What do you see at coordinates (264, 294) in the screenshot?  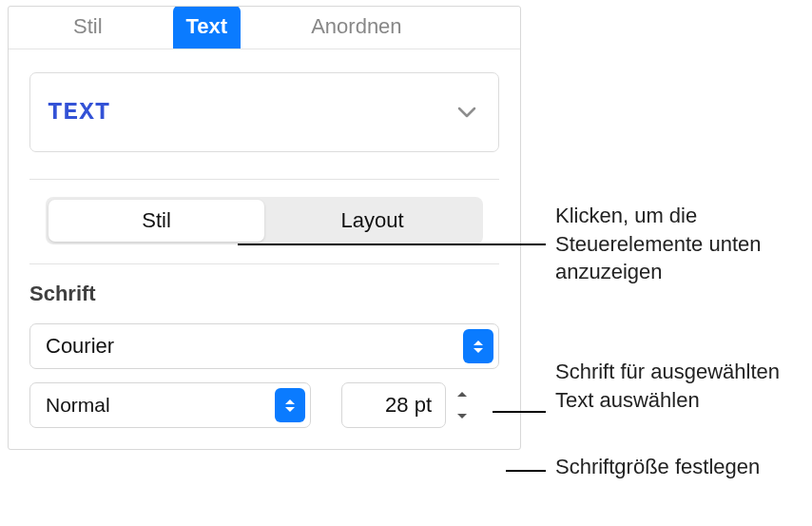 I see `font-section-title: Schrift` at bounding box center [264, 294].